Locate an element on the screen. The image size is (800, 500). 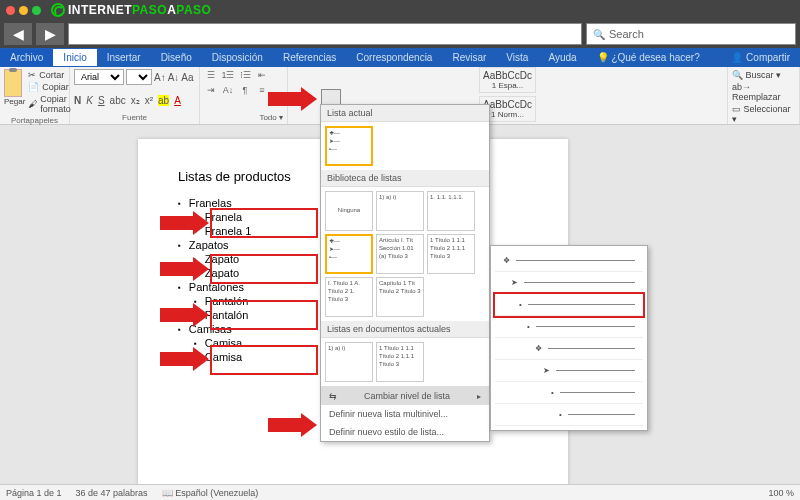
shrink-font-icon: A↓ is located at coordinates (174, 78).